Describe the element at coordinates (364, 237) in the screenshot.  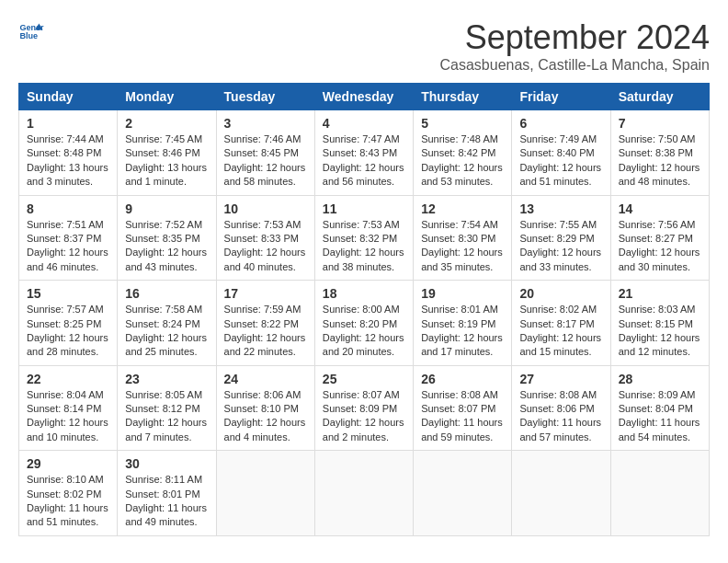
I see `day-cell-11: 11Sunrise: 7:53 AMSunset: 8:32 PMDayligh…` at that location.